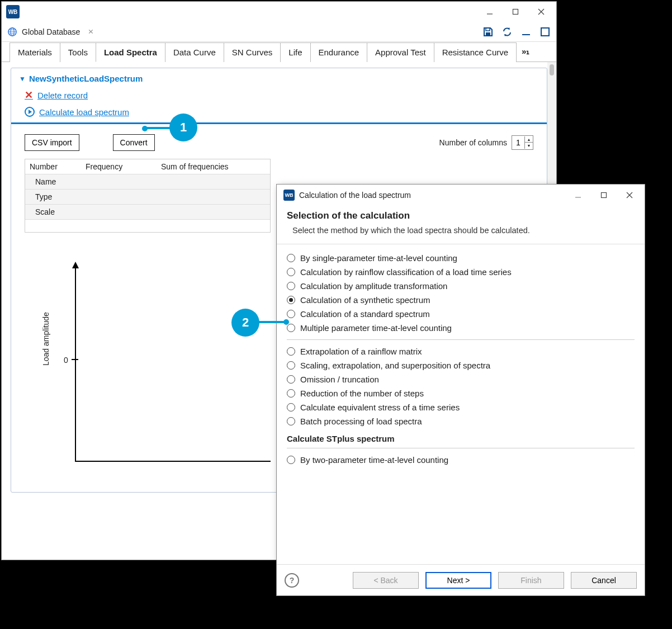  What do you see at coordinates (461, 272) in the screenshot?
I see `radio-option: Calculation by rainflow classification o…` at bounding box center [461, 272].